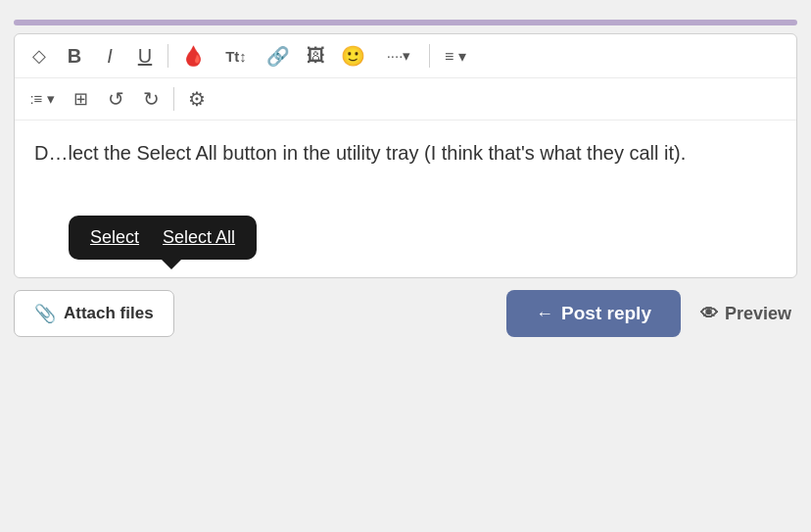 This screenshot has height=532, width=811. Describe the element at coordinates (406, 57) in the screenshot. I see `toolbar-row-1: ◇ B I U 🩸 Tt↕ 🔗 🖼` at that location.